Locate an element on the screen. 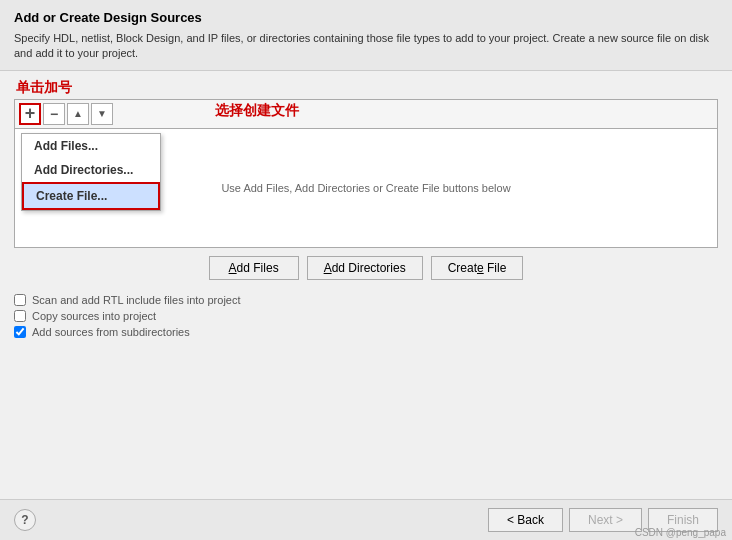 The image size is (732, 540). add-subdirs-checkbox is located at coordinates (20, 332).